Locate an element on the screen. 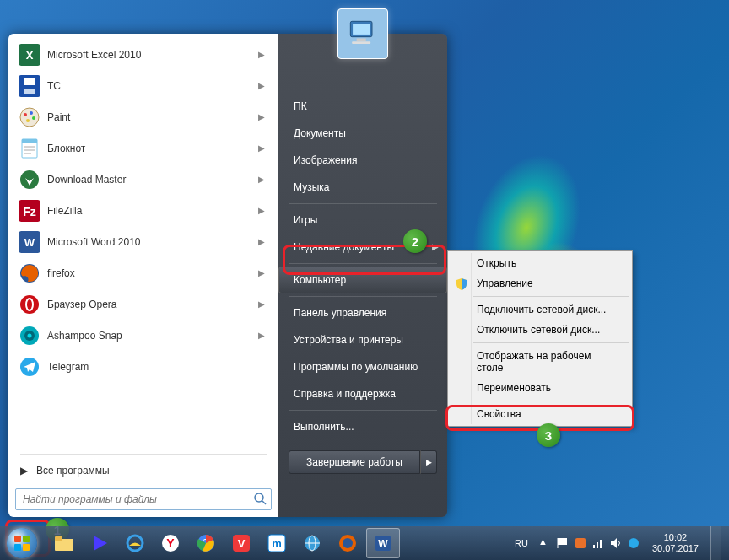  taskbar-app-chrome is located at coordinates (206, 543).